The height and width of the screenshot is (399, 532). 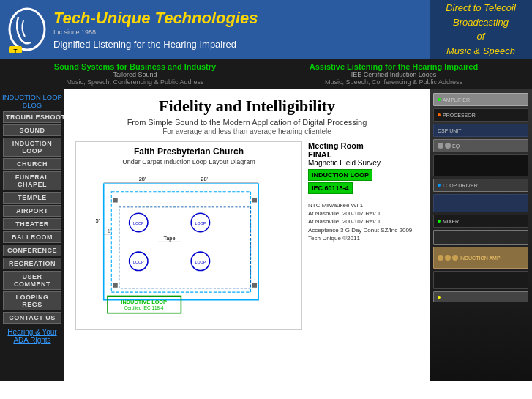 I want to click on company-since: Inc since 1988, so click(x=156, y=32).